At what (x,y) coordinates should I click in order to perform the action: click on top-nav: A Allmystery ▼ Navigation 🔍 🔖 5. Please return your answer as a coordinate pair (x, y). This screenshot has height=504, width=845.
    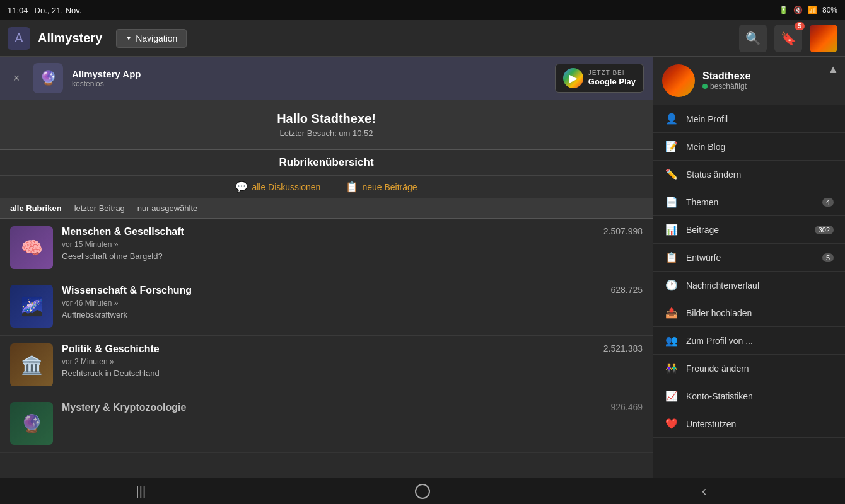
    Looking at the image, I should click on (422, 38).